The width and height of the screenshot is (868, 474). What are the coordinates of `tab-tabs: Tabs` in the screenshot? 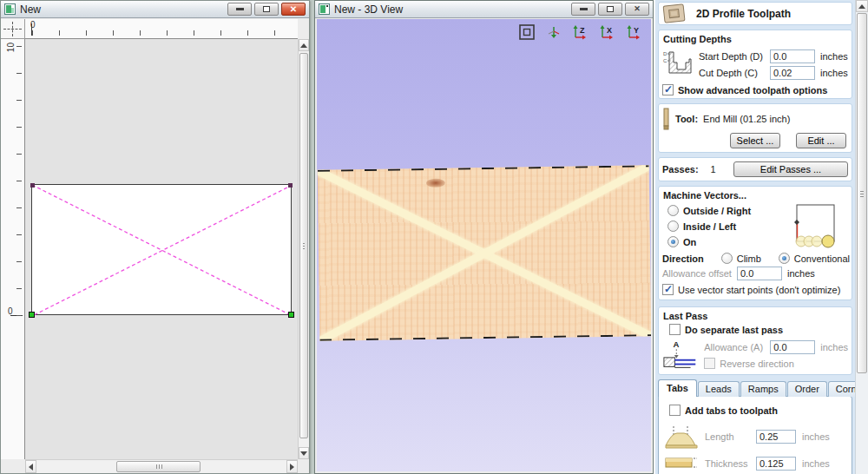 It's located at (677, 388).